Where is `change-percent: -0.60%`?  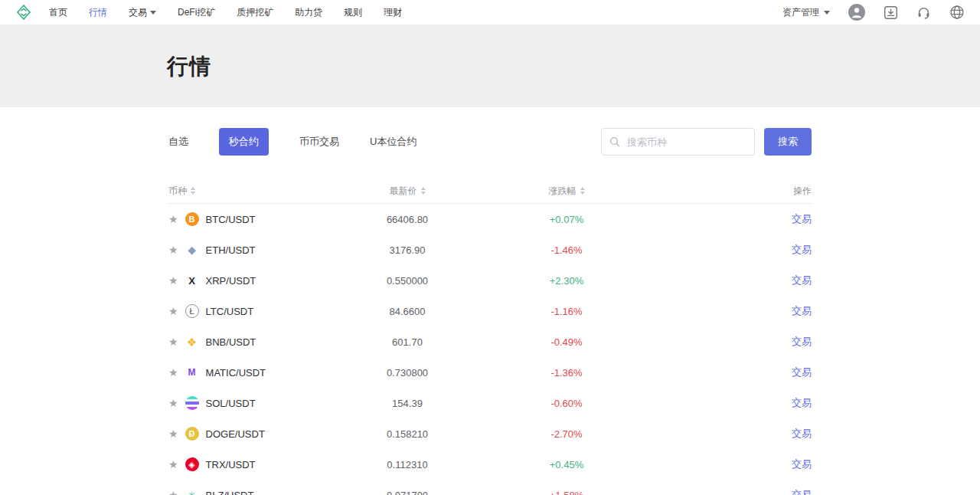
change-percent: -0.60% is located at coordinates (567, 403).